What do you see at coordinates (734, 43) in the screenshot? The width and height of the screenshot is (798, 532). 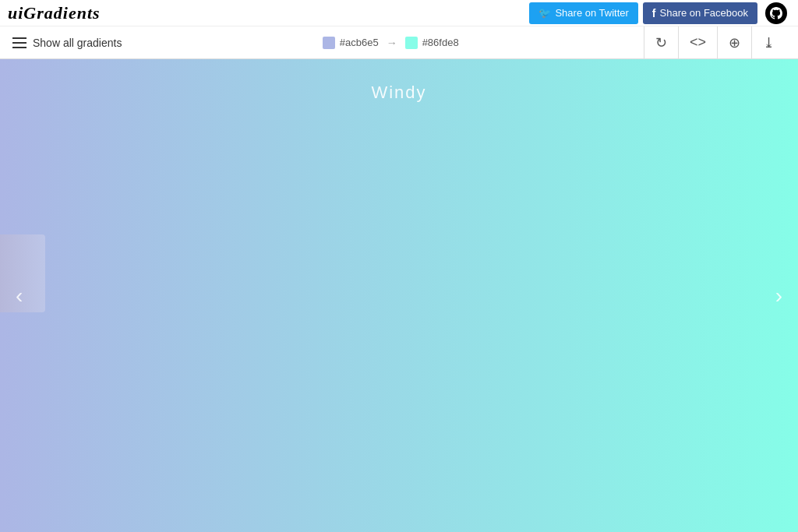 I see `add-button: ⊕` at bounding box center [734, 43].